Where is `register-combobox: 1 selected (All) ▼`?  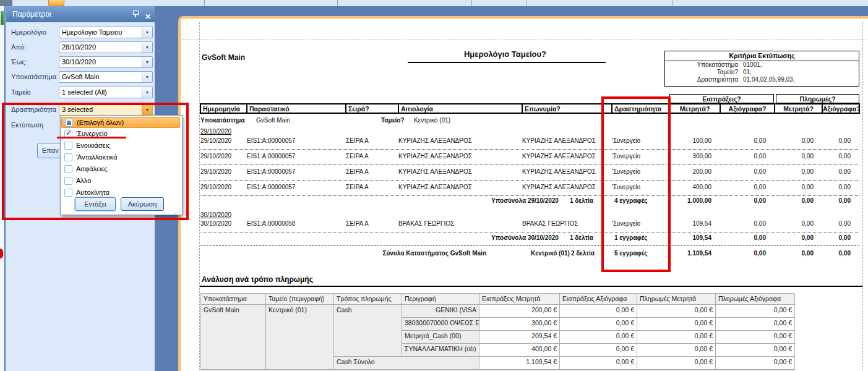 register-combobox: 1 selected (All) ▼ is located at coordinates (106, 93).